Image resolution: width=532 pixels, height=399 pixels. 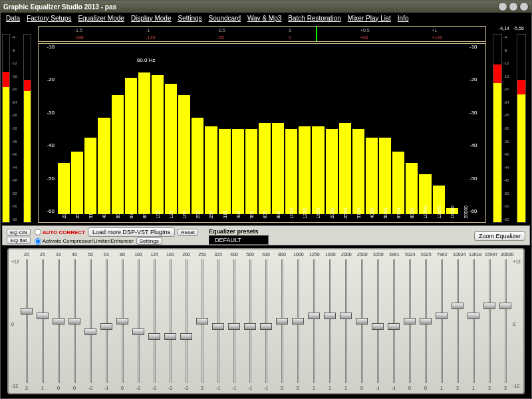 What do you see at coordinates (500, 236) in the screenshot?
I see `zoom-button: Zoom Equalizer` at bounding box center [500, 236].